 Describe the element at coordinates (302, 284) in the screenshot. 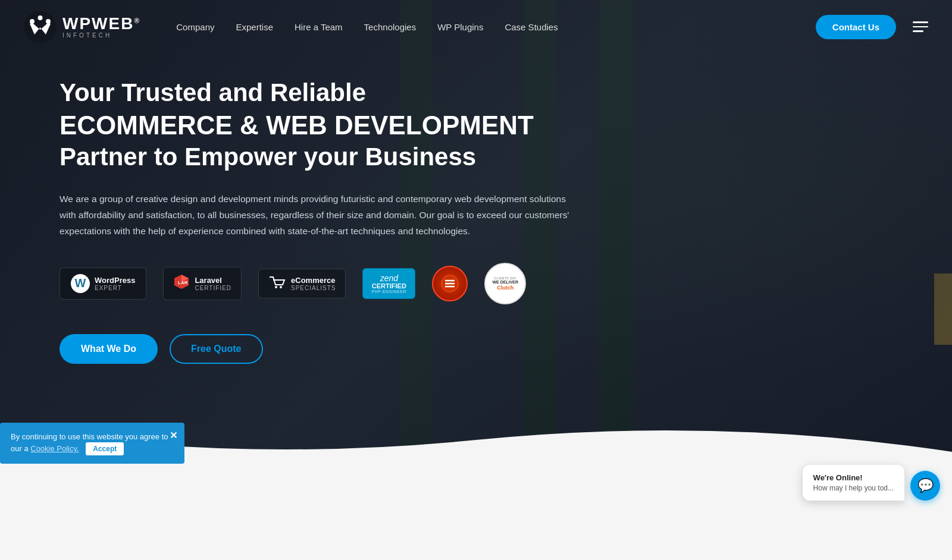

I see `ecommerce-badge: eCommerce Specialists` at that location.